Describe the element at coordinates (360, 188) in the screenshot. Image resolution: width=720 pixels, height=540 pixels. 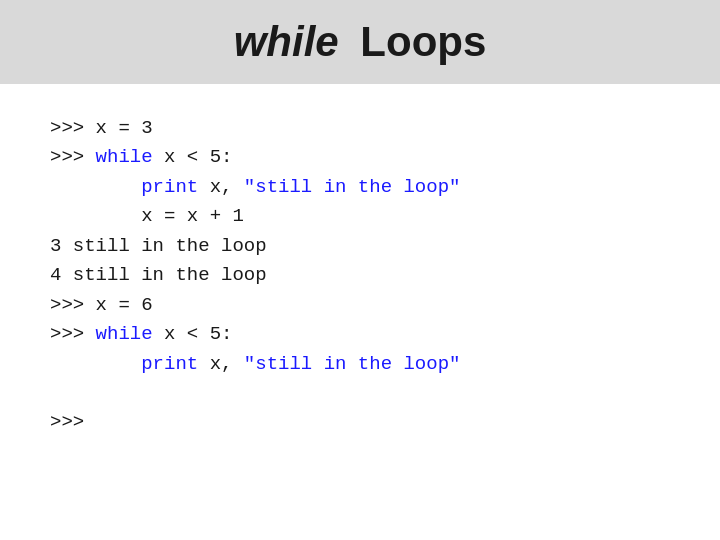
I see `code-line-3: print x, "still in the loop"` at that location.